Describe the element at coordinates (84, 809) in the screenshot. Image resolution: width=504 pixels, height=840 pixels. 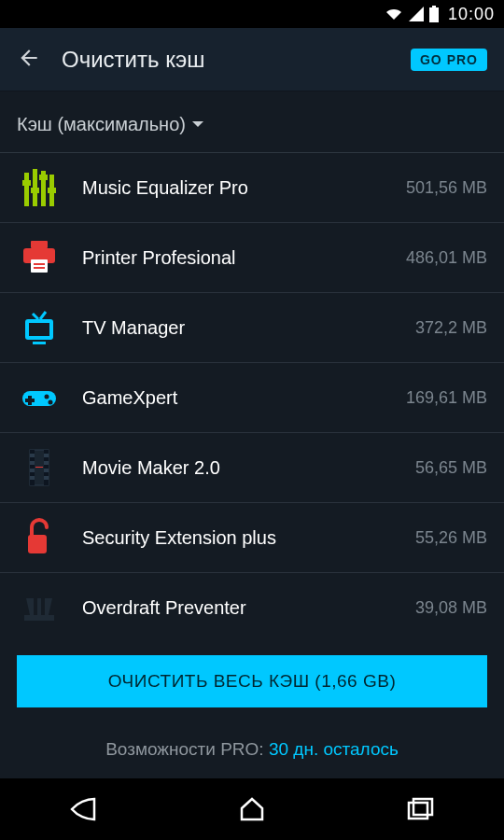
I see `nav-back-icon` at that location.